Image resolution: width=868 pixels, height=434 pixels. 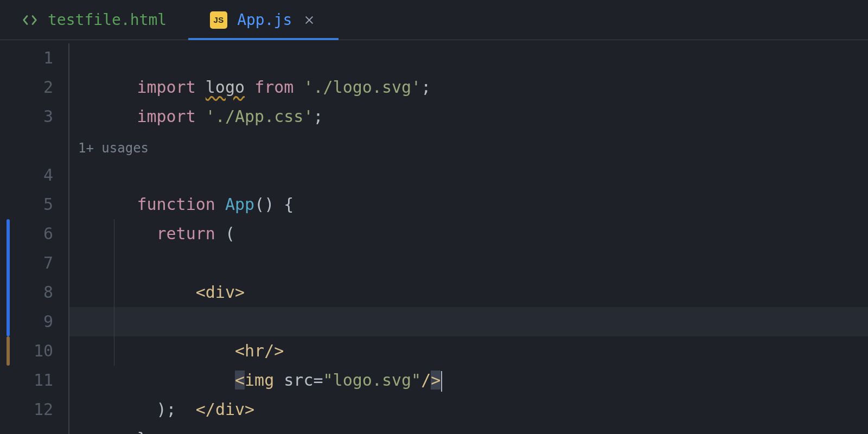 What do you see at coordinates (469, 234) in the screenshot?
I see `code-line: <div>` at bounding box center [469, 234].